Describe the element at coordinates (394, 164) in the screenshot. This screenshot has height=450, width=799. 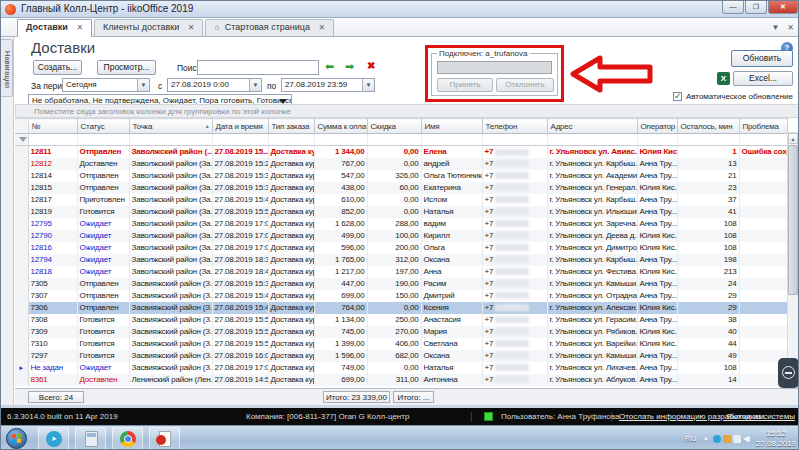
I see `cell-discount: 0,00` at that location.